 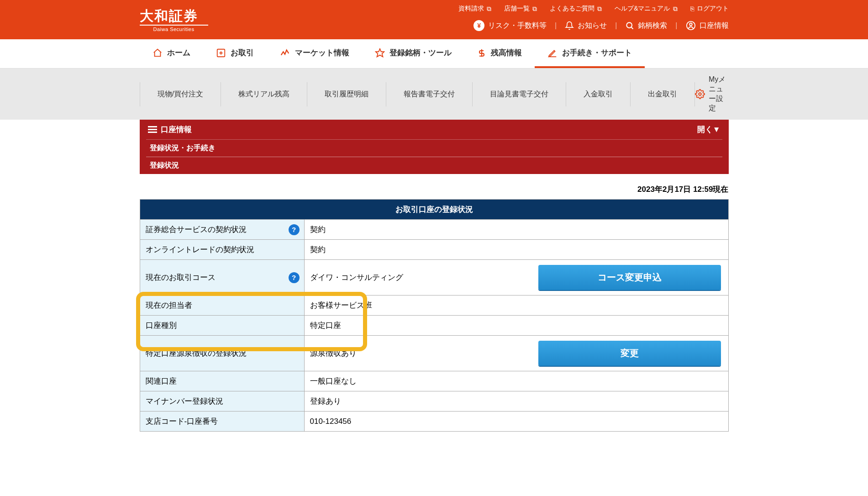 What do you see at coordinates (154, 20) in the screenshot?
I see `brand-logo: 大和証券 Daiwa Securities` at bounding box center [154, 20].